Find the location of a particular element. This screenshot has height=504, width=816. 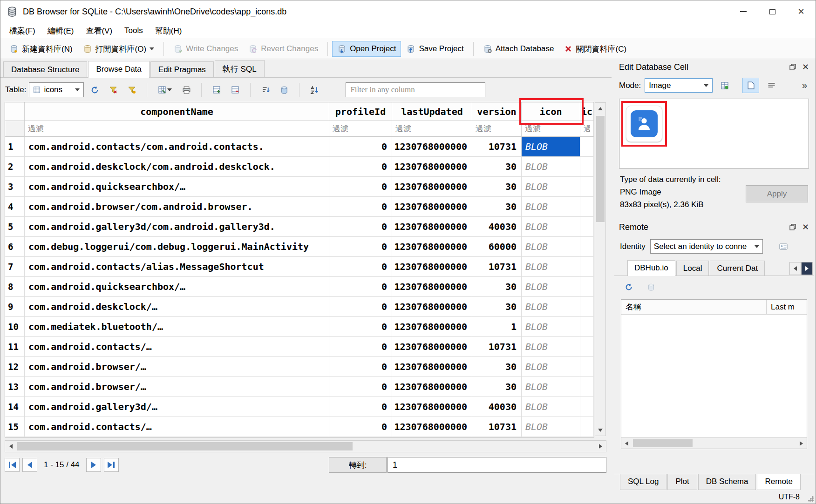

menu-view: 查看(V) is located at coordinates (99, 31).